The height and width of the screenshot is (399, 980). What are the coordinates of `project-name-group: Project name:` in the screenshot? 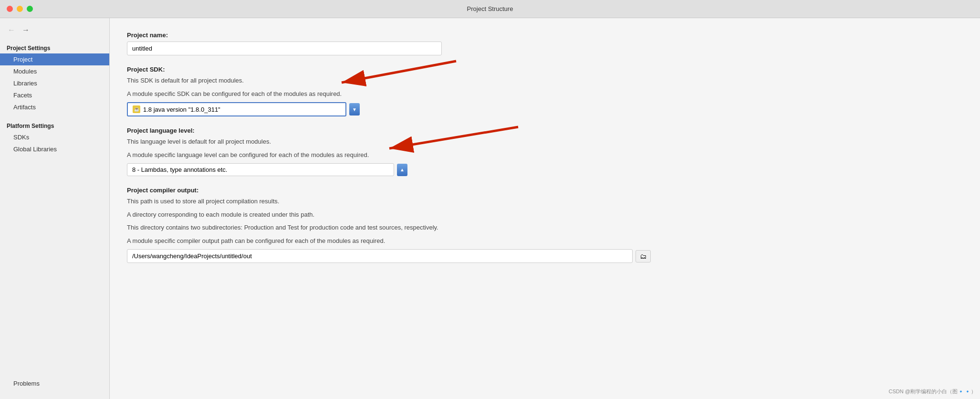 It's located at (545, 43).